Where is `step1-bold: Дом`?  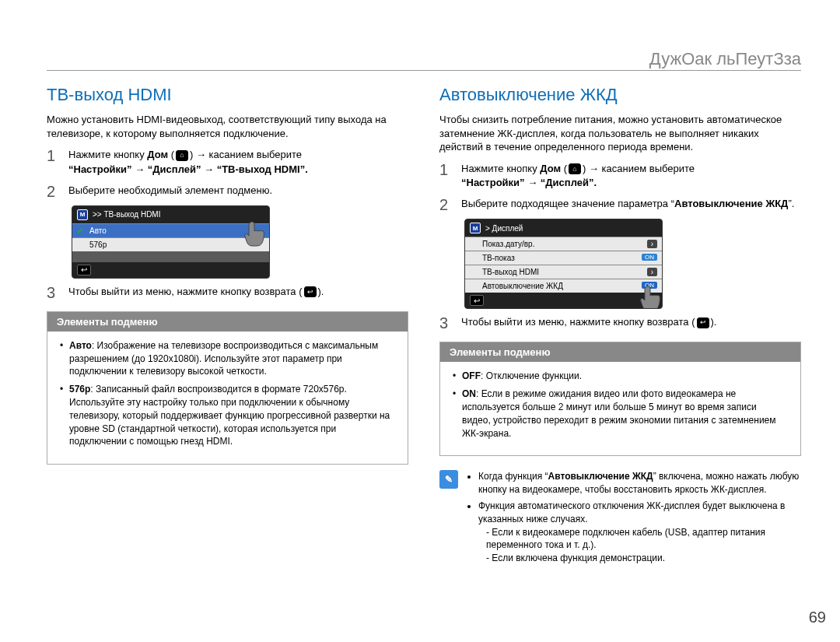
step1-bold: Дом is located at coordinates (157, 154).